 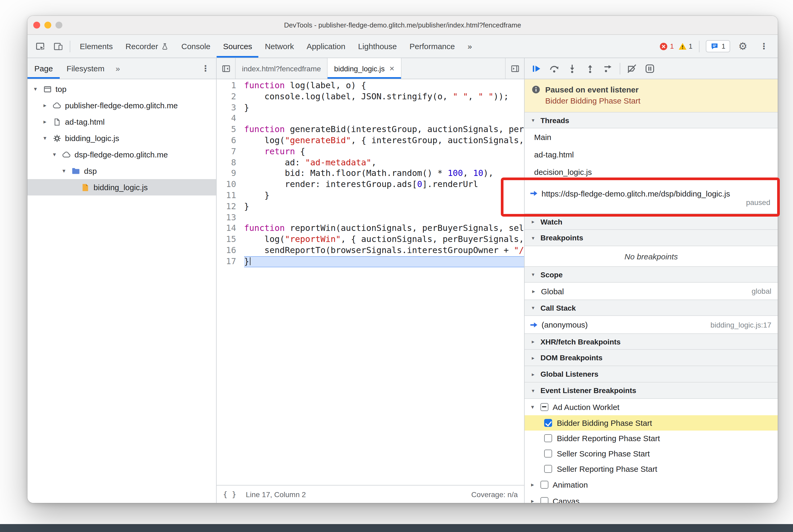 I want to click on tree-item-dsp-fledge-demo-glitch-me: ▾dsp-fledge-demo.glitch.me, so click(x=122, y=155).